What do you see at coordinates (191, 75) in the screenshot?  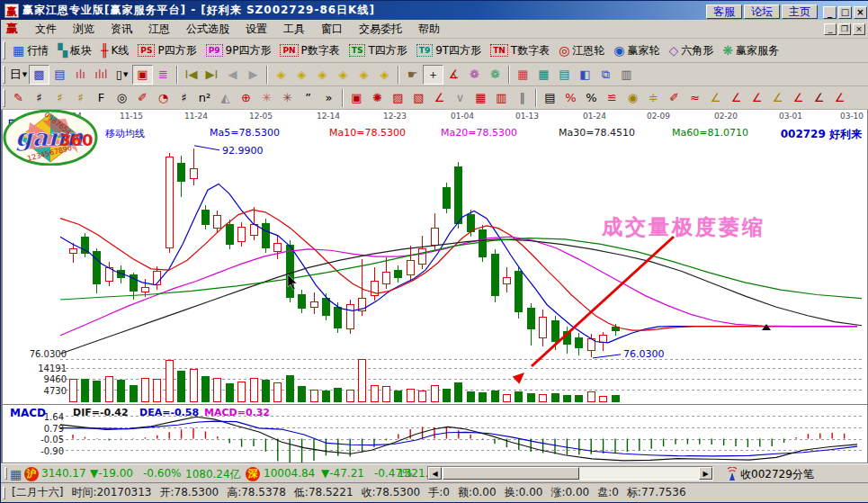 I see `first-page-button: Ι◀` at bounding box center [191, 75].